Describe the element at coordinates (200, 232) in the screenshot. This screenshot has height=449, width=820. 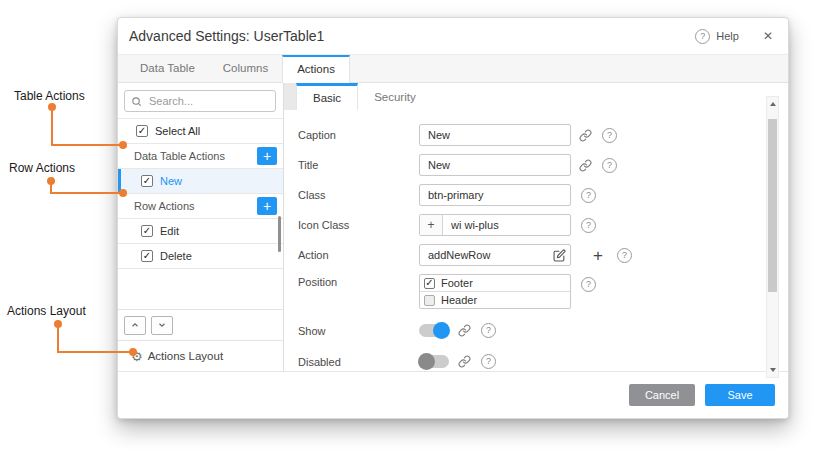
I see `list-item-edit: Edit` at that location.